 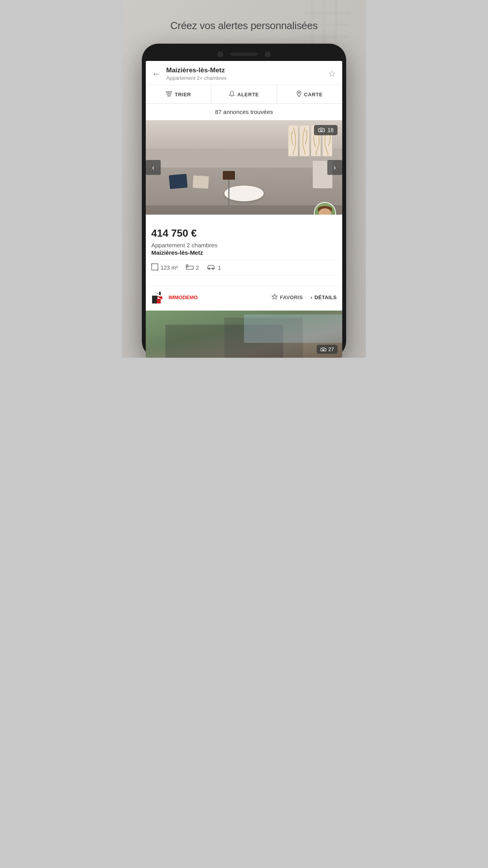 I want to click on feature-surface: 123 m², so click(x=165, y=268).